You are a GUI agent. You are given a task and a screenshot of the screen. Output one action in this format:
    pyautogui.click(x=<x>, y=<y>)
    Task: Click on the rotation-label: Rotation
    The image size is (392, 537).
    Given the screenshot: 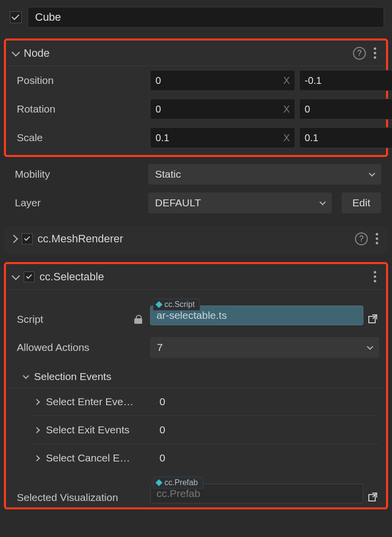 What is the action you would take?
    pyautogui.click(x=81, y=109)
    